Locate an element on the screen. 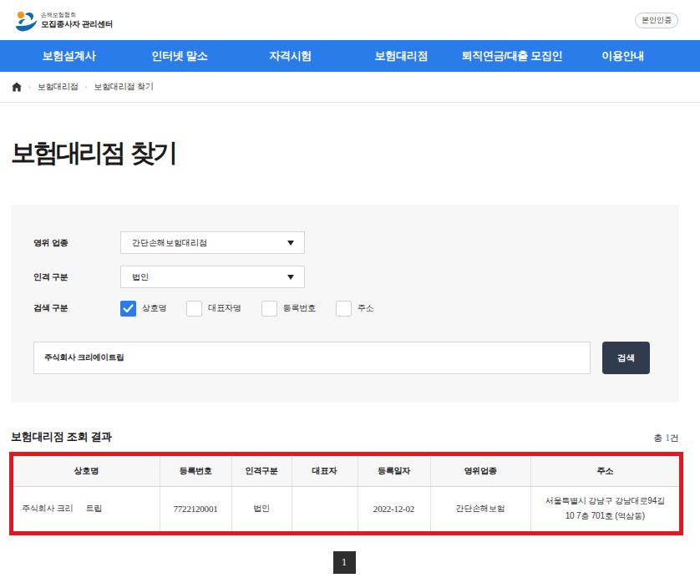  logo-site-name: 모집종사자 관리센터 is located at coordinates (77, 24).